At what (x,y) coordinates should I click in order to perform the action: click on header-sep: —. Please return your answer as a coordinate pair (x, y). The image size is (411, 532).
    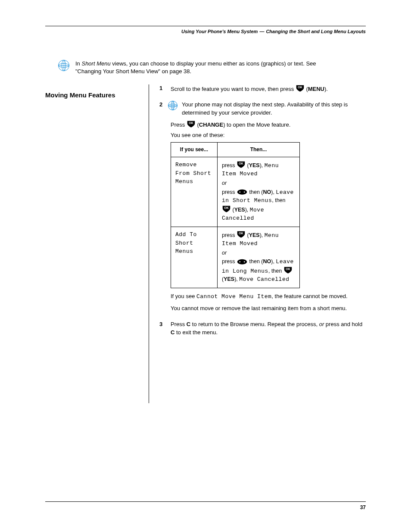
    Looking at the image, I should click on (262, 31).